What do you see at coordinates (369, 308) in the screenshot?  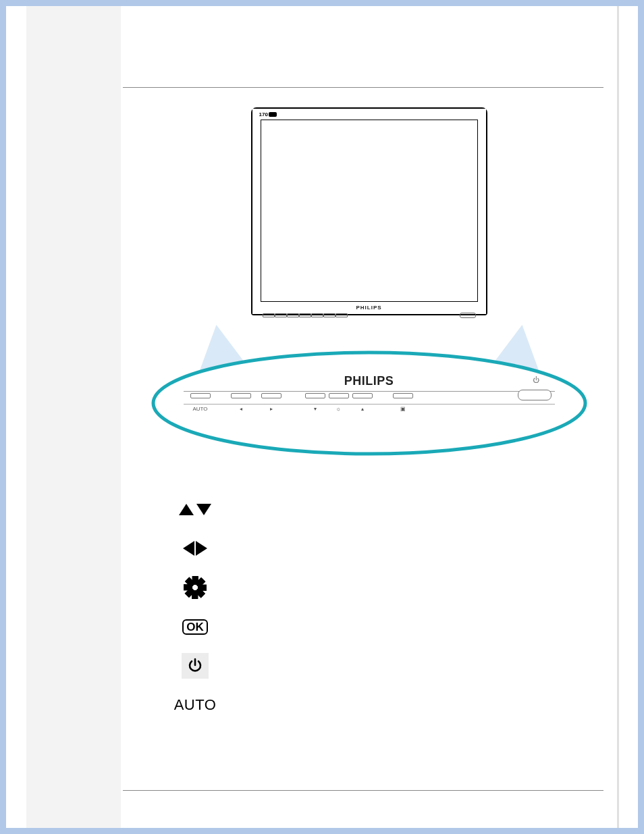 I see `brand-label-small: PHILIPS` at bounding box center [369, 308].